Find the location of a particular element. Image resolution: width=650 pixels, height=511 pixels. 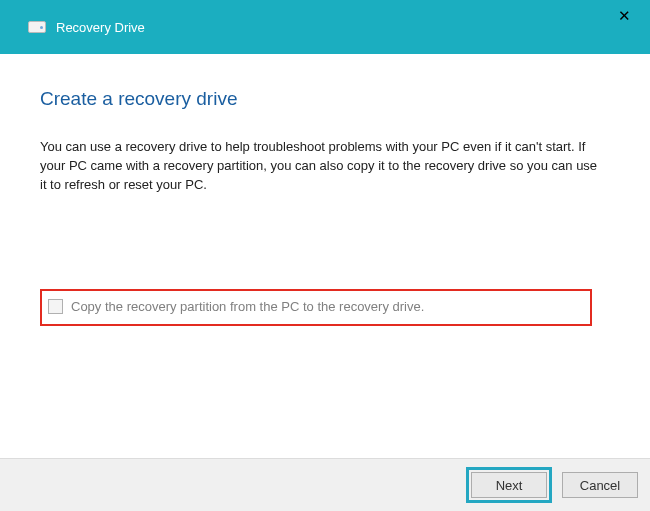

copy-partition-checkbox is located at coordinates (56, 306).